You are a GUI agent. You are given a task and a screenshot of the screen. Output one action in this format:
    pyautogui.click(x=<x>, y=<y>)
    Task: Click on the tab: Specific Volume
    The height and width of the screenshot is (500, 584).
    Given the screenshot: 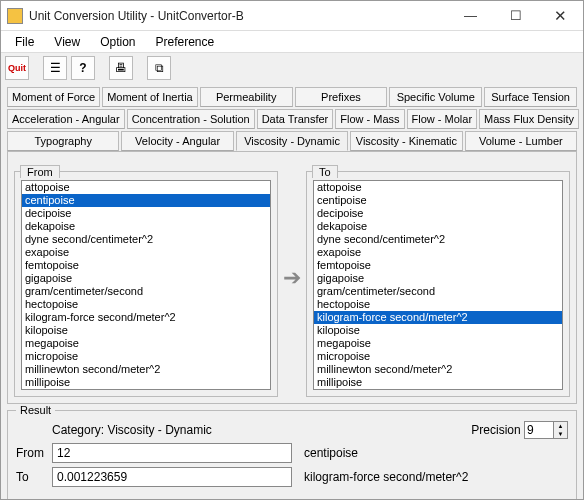 What is the action you would take?
    pyautogui.click(x=436, y=97)
    